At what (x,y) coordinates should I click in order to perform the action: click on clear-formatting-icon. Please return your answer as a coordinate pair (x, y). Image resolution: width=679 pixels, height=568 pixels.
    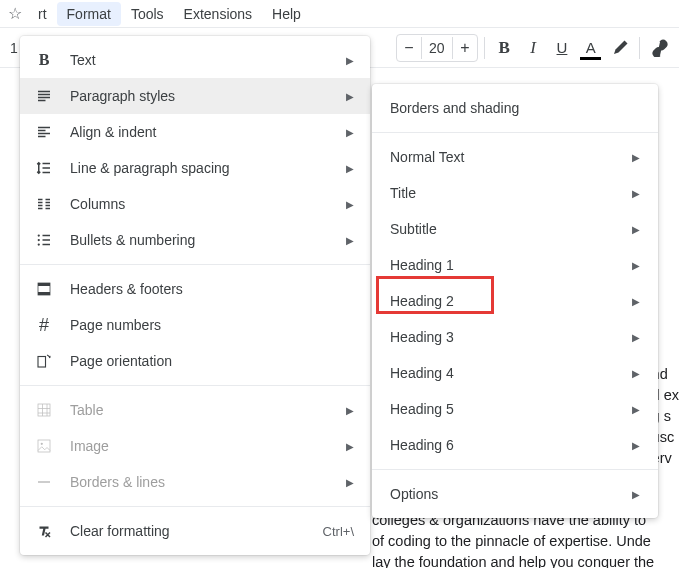
    Looking at the image, I should click on (44, 531).